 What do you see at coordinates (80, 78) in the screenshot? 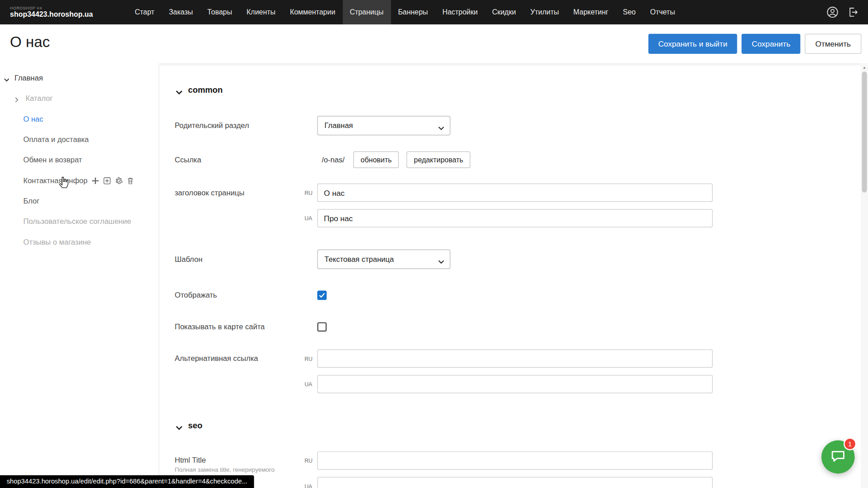
I see `sidebar-item-home: Главная` at bounding box center [80, 78].